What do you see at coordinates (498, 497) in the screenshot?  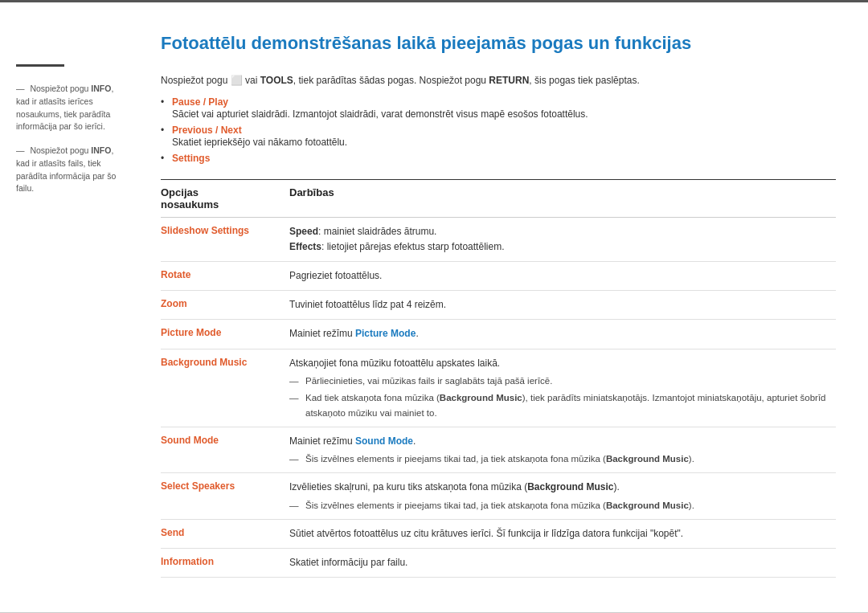 I see `table-row: Select Speakers Izvēlieties skaļruni, pa…` at bounding box center [498, 497].